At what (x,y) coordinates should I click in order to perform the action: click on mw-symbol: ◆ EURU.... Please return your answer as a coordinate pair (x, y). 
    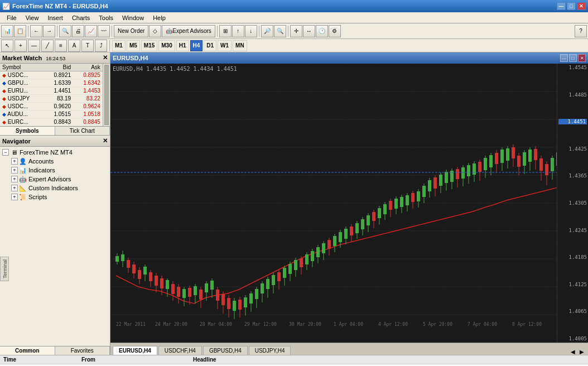
    Looking at the image, I should click on (22, 91).